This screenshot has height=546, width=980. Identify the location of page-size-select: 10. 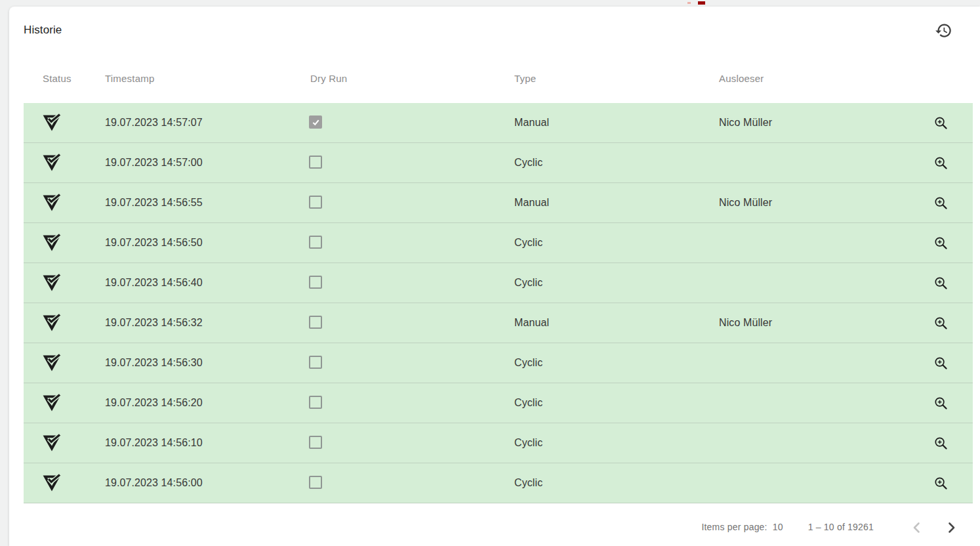
(778, 527).